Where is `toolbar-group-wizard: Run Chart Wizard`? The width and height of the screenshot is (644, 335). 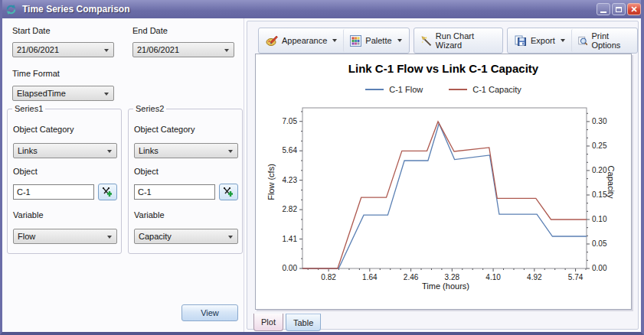
toolbar-group-wizard: Run Chart Wizard is located at coordinates (458, 41).